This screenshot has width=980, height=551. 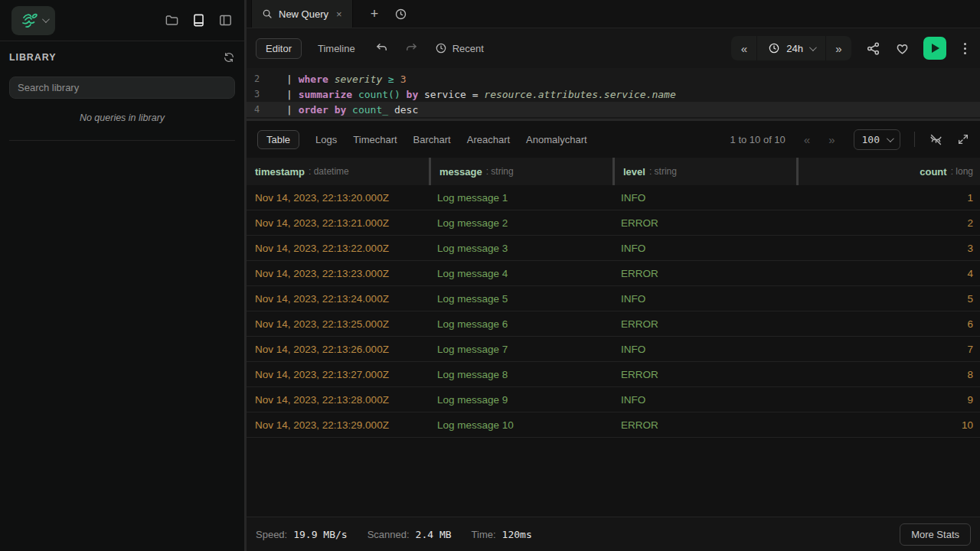 I want to click on column-header-message: message: string, so click(x=521, y=171).